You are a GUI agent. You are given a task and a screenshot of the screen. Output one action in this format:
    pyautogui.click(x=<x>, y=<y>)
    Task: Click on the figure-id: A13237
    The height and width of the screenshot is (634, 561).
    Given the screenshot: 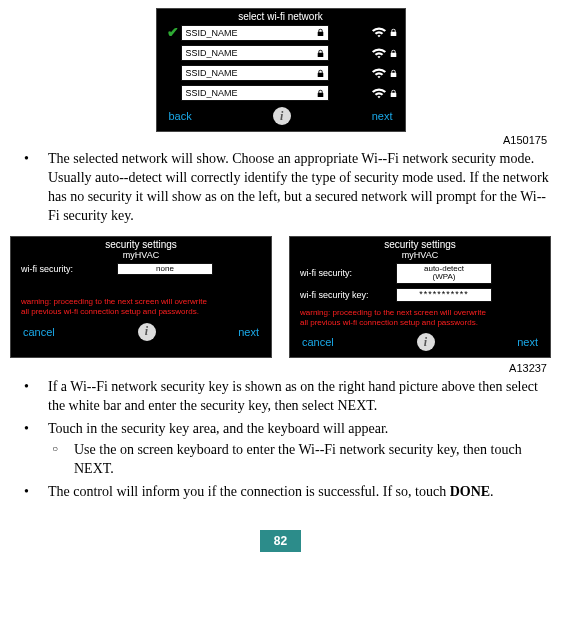 What is the action you would take?
    pyautogui.click(x=280, y=369)
    